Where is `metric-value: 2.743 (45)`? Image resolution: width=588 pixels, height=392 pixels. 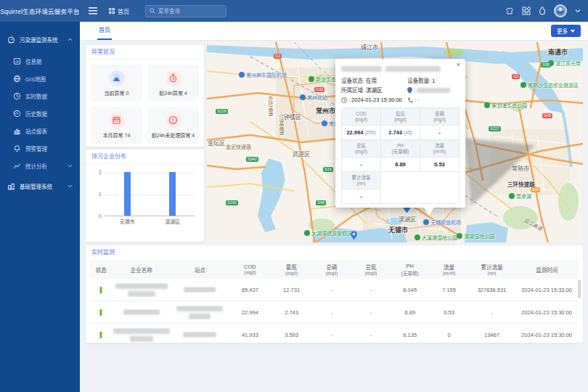
metric-value: 2.743 (45) is located at coordinates (401, 133).